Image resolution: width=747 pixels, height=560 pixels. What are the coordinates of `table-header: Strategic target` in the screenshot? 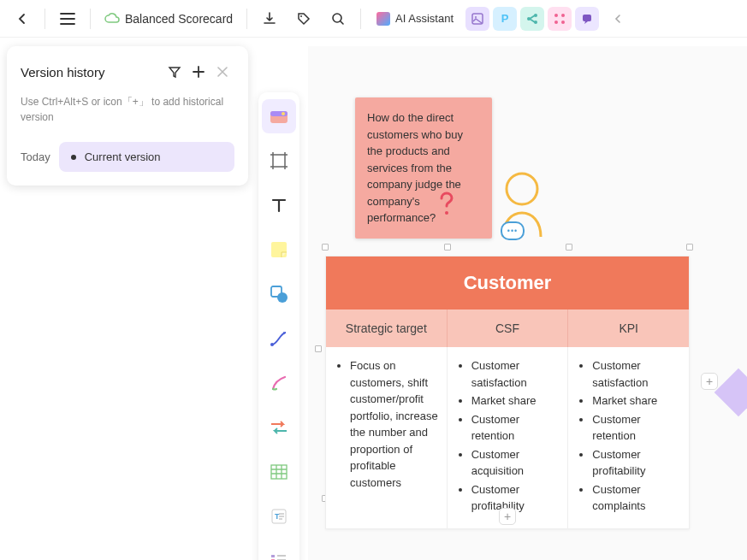 It's located at (387, 328).